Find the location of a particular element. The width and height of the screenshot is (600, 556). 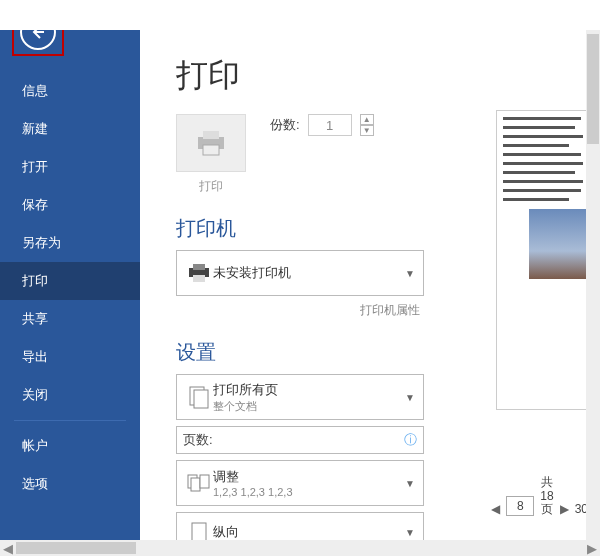

sidebar-item-export: 导出 is located at coordinates (70, 357).